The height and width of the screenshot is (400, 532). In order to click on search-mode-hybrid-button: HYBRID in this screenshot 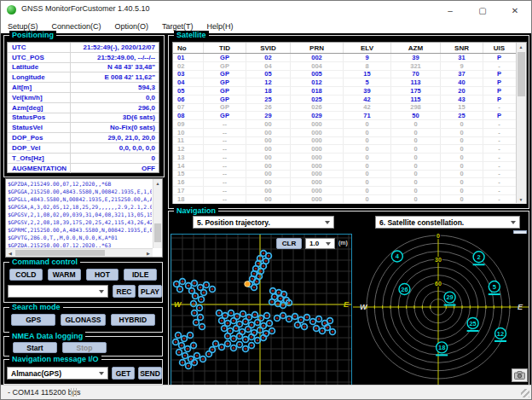, I will do `click(133, 320)`.